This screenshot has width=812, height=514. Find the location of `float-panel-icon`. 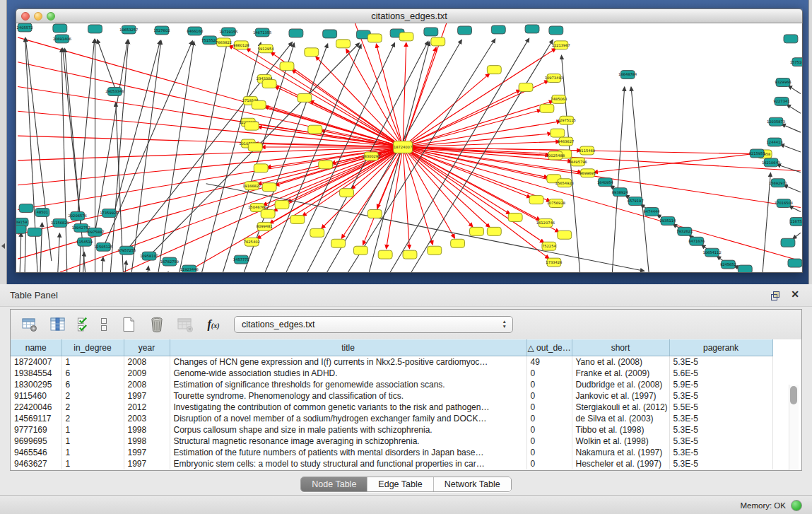

float-panel-icon is located at coordinates (775, 296).